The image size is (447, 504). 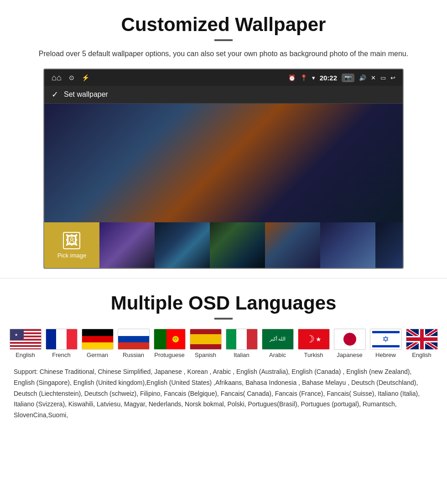 What do you see at coordinates (349, 343) in the screenshot?
I see `flag-item-japanese: Japanese` at bounding box center [349, 343].